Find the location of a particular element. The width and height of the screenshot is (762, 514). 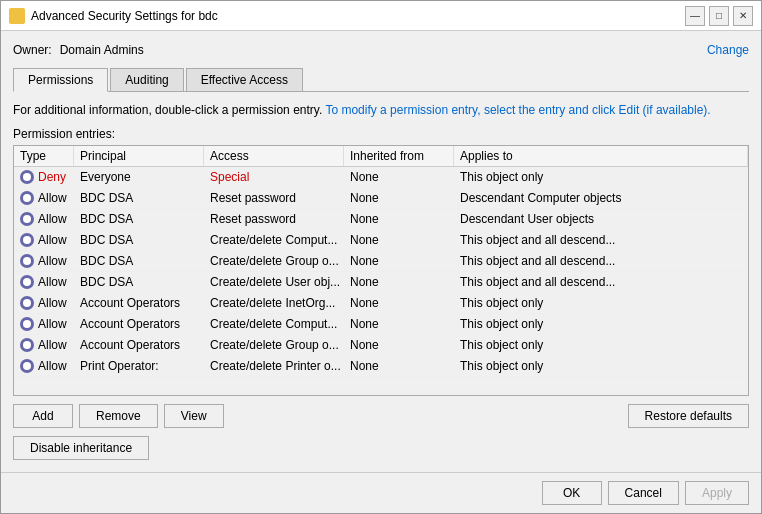

col-type: Type is located at coordinates (44, 156).